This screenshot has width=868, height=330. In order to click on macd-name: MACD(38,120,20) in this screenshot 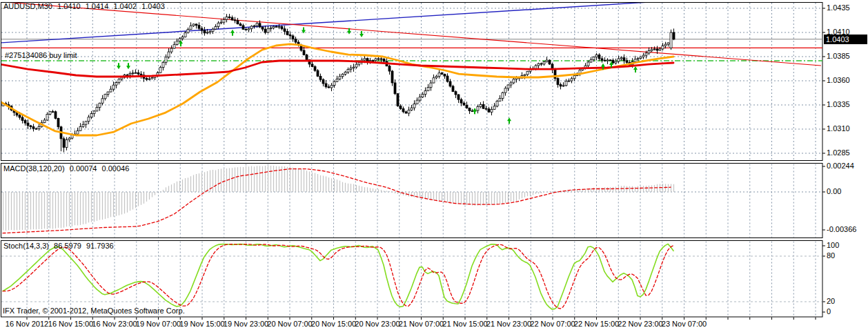, I will do `click(34, 168)`.